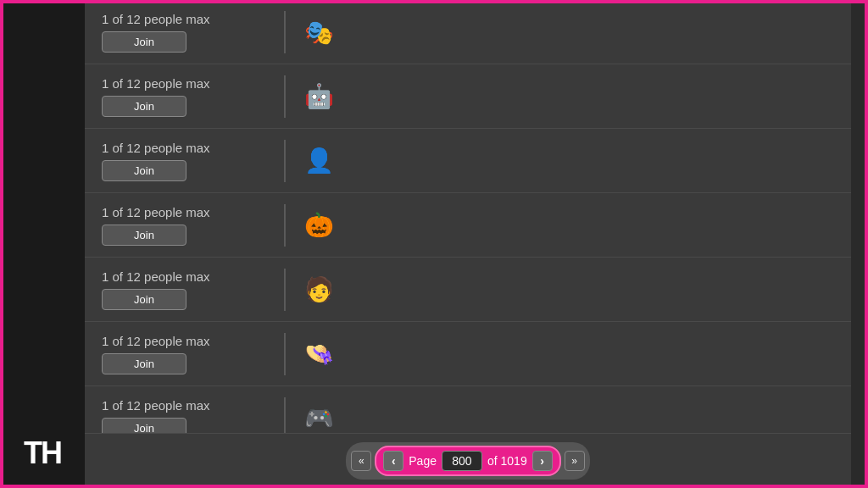 This screenshot has height=488, width=868. I want to click on player-avatar: 🤖, so click(319, 97).